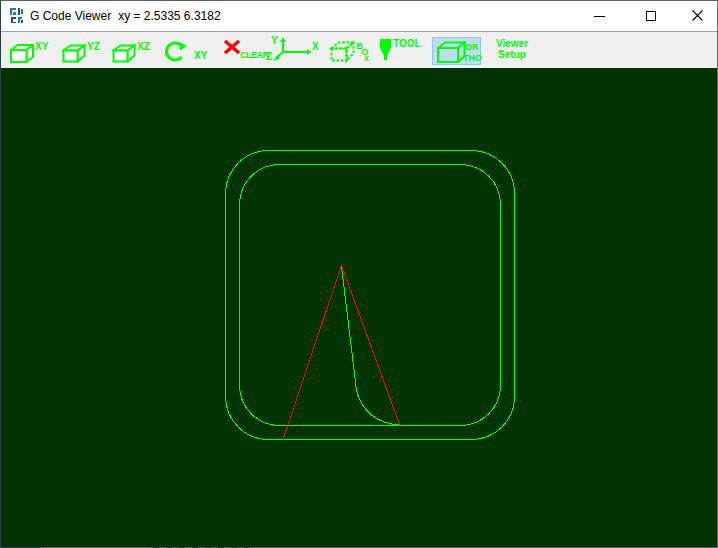 This screenshot has width=718, height=548. What do you see at coordinates (17, 16) in the screenshot?
I see `app-icon` at bounding box center [17, 16].